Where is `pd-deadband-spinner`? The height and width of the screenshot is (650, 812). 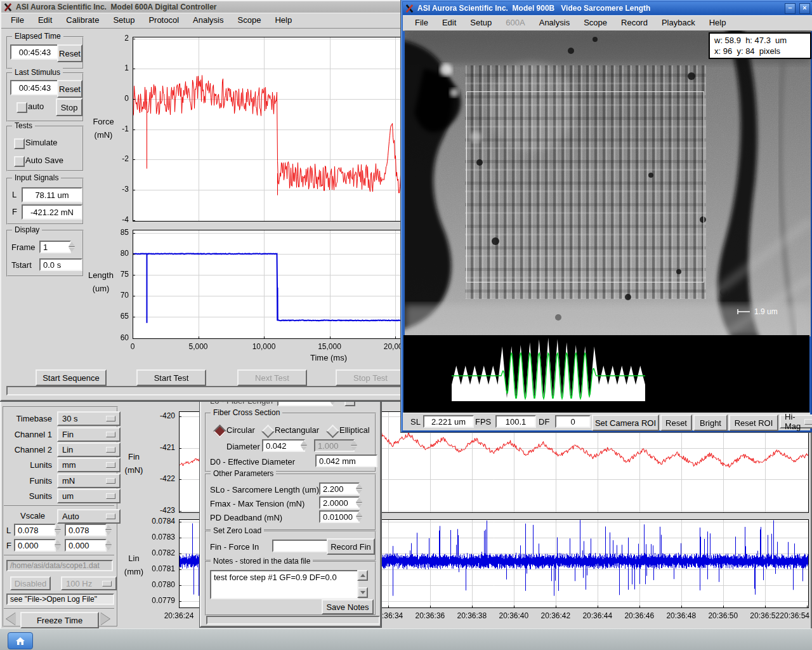 pd-deadband-spinner is located at coordinates (359, 517).